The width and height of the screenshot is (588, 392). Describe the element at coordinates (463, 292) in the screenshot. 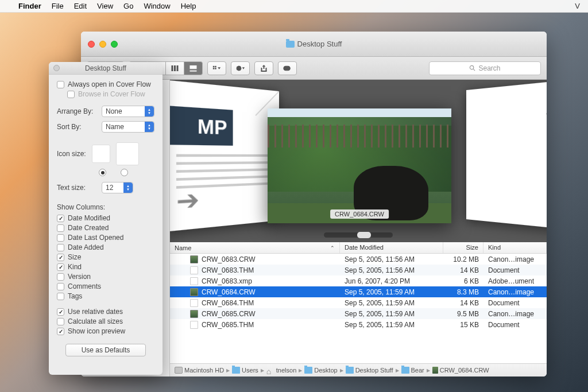

I see `file-size: 8.3 MB` at that location.